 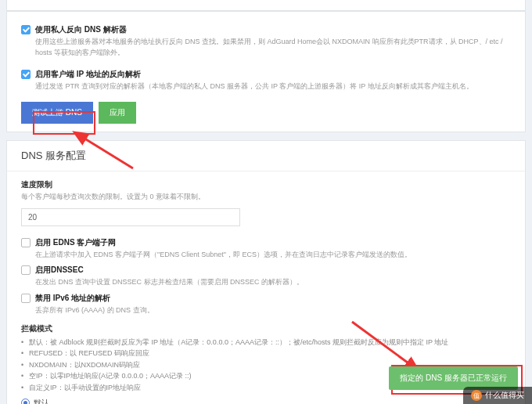 What do you see at coordinates (41, 401) in the screenshot?
I see `radio-default-label: 默认` at bounding box center [41, 401].